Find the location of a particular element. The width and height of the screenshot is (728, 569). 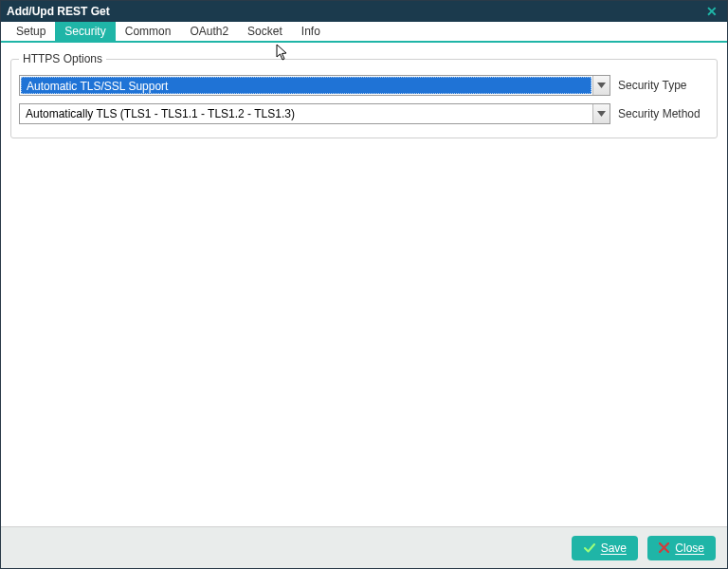

security-method-value: Automatically TLS (TLS1 - TLS1.1 - TLS1.… is located at coordinates (306, 114).